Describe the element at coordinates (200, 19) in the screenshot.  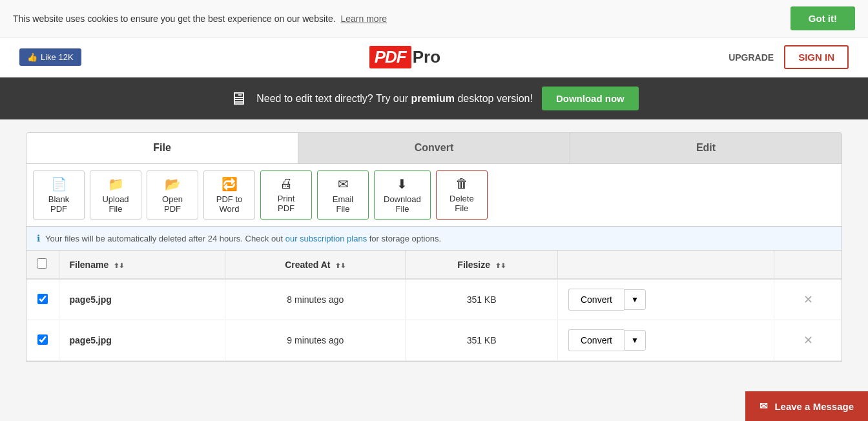
I see `cookie-text: This website uses cookies to ensure you …` at that location.